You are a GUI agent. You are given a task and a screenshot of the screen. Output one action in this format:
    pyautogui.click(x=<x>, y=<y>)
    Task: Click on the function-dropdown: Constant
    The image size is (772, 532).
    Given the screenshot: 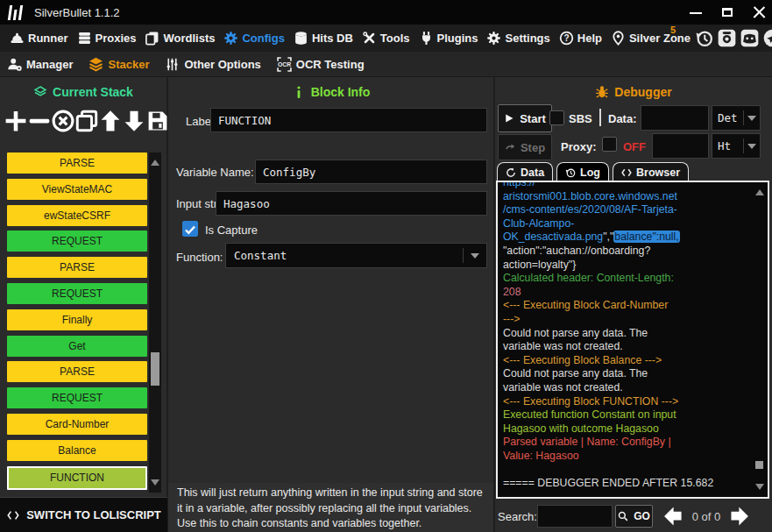 What is the action you would take?
    pyautogui.click(x=356, y=256)
    